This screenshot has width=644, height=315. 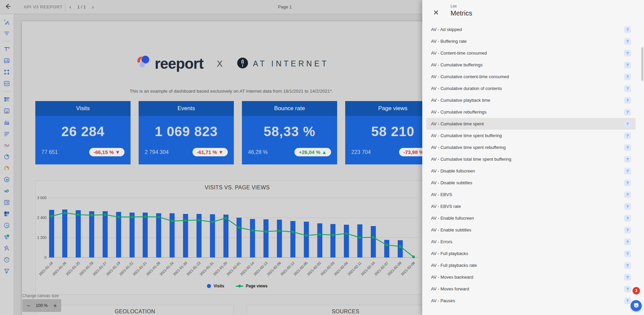 I want to click on chat-button, so click(x=636, y=306).